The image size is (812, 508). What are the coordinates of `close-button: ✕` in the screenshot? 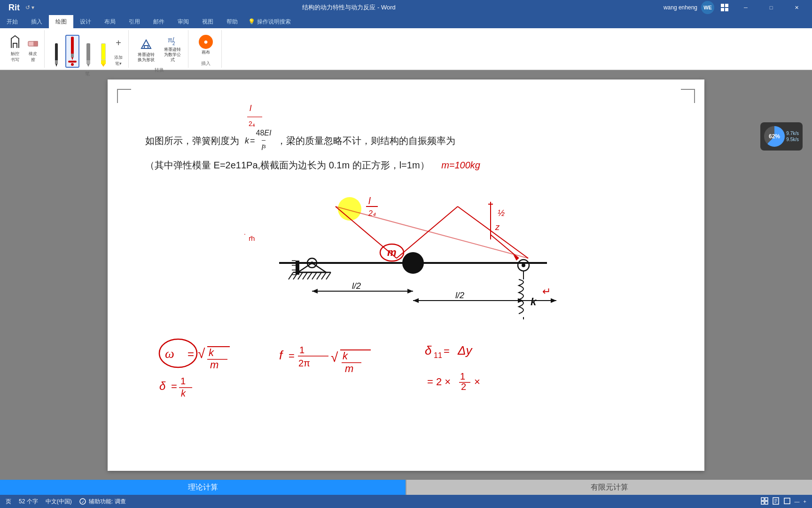 It's located at (796, 8).